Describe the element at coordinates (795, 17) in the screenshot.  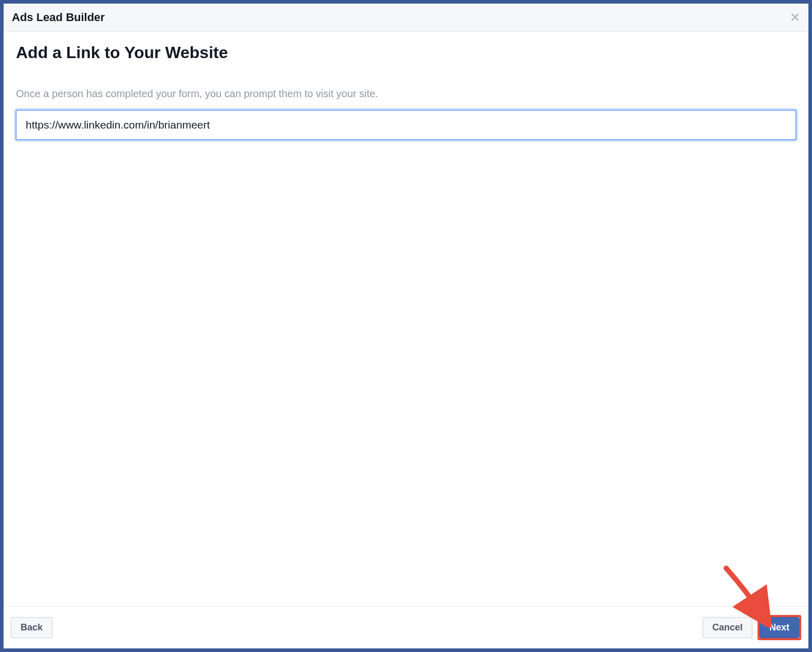
I see `close-icon: ✕` at that location.